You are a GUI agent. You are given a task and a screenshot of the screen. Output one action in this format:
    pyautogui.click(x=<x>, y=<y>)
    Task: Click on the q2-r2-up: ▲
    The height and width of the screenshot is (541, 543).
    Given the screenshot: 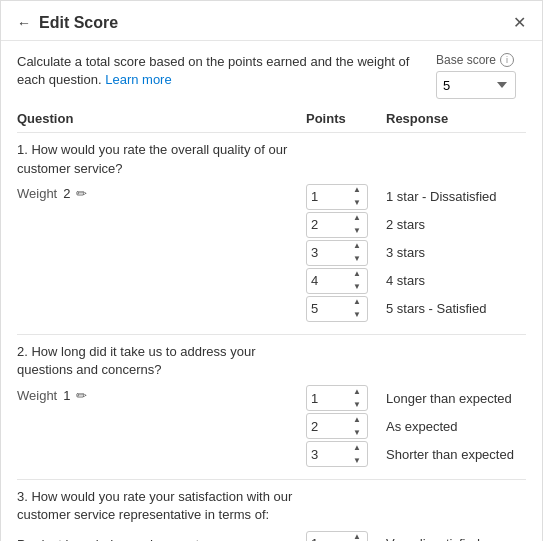 What is the action you would take?
    pyautogui.click(x=357, y=420)
    